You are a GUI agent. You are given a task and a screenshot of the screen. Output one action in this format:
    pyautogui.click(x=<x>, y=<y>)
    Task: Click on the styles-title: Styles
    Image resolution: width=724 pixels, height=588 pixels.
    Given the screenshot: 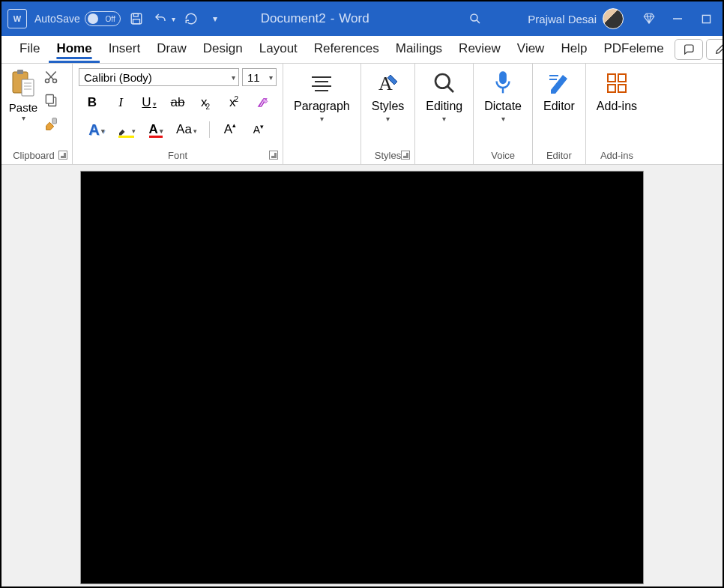 What is the action you would take?
    pyautogui.click(x=388, y=154)
    